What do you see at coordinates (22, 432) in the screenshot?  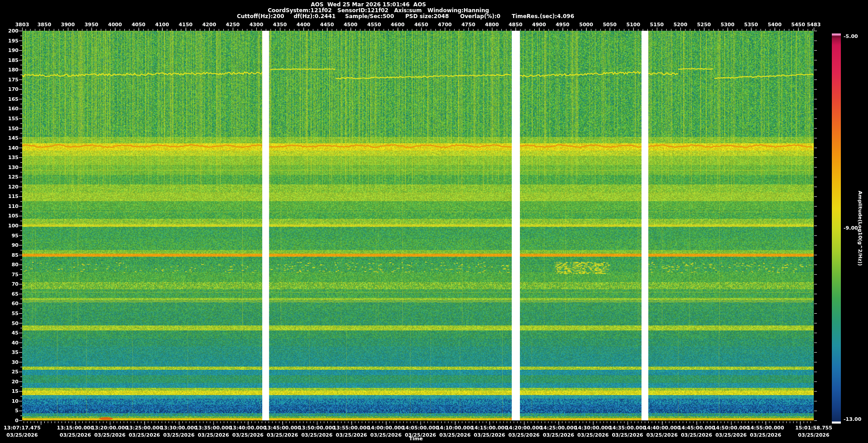 I see `time-axis-label: 13:07:17.475 03/25/2026` at bounding box center [22, 432].